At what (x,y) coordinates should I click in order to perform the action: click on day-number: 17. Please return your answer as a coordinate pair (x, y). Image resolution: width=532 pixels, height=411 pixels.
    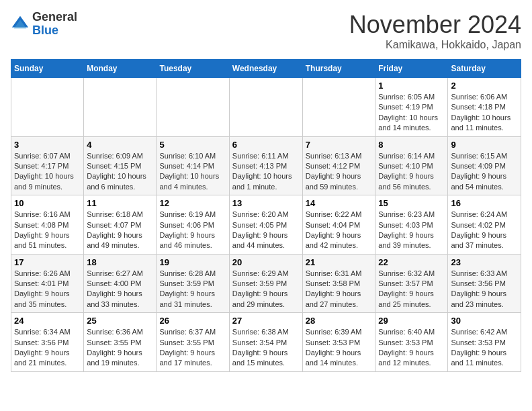
    Looking at the image, I should click on (47, 262).